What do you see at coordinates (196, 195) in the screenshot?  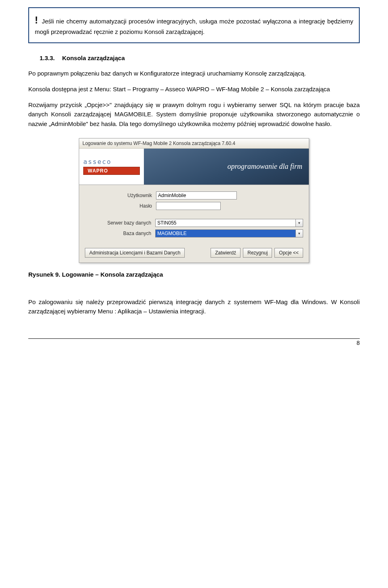 I see `user-input` at bounding box center [196, 195].